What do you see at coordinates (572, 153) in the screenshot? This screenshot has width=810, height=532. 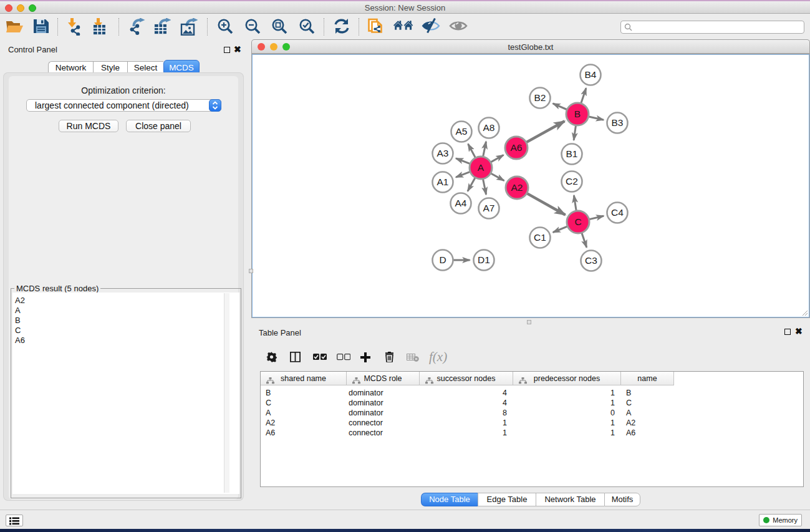 I see `svg-text: B1` at bounding box center [572, 153].